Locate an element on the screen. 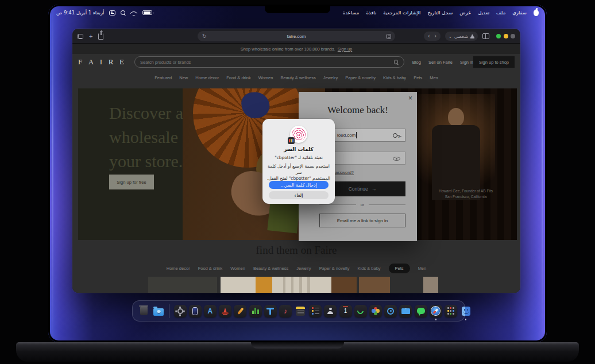  clock: أربعاء 1 أبريل 9:41 ص is located at coordinates (80, 13).